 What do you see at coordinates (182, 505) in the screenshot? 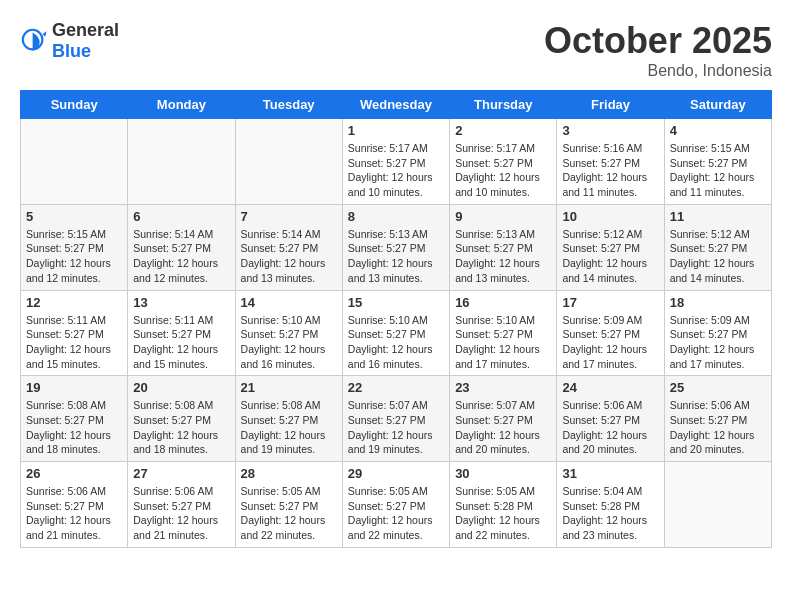
I see `calendar-cell: 27Sunrise: 5:06 AMSunset: 5:27 PMDayligh…` at bounding box center [182, 505].